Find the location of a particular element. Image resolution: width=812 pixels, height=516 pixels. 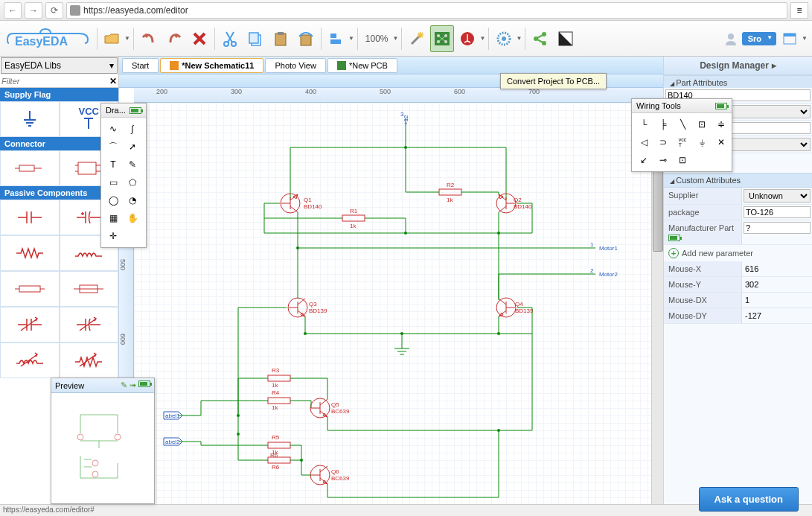

cut-button is located at coordinates (230, 39).